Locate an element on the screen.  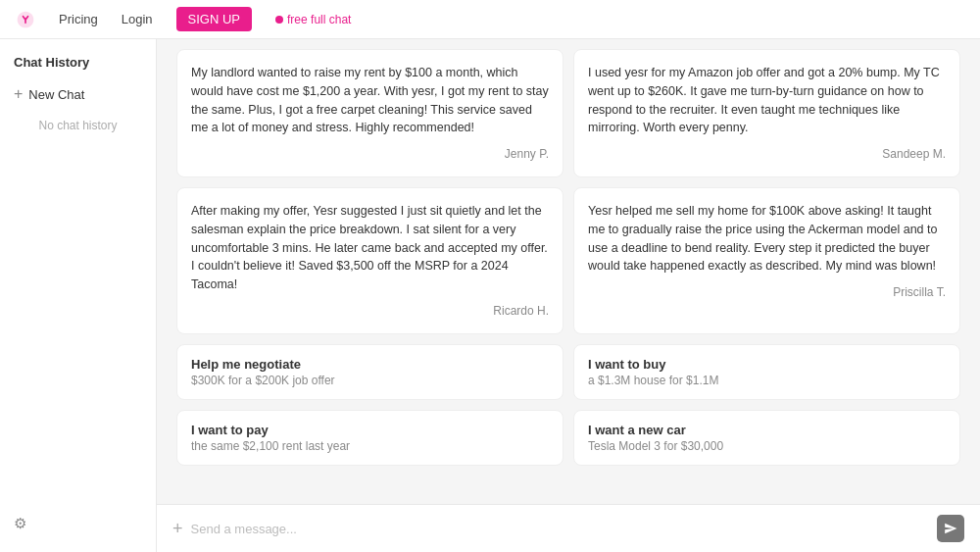
suggestion-sub-2: the same $2,100 rent last year is located at coordinates (370, 446).